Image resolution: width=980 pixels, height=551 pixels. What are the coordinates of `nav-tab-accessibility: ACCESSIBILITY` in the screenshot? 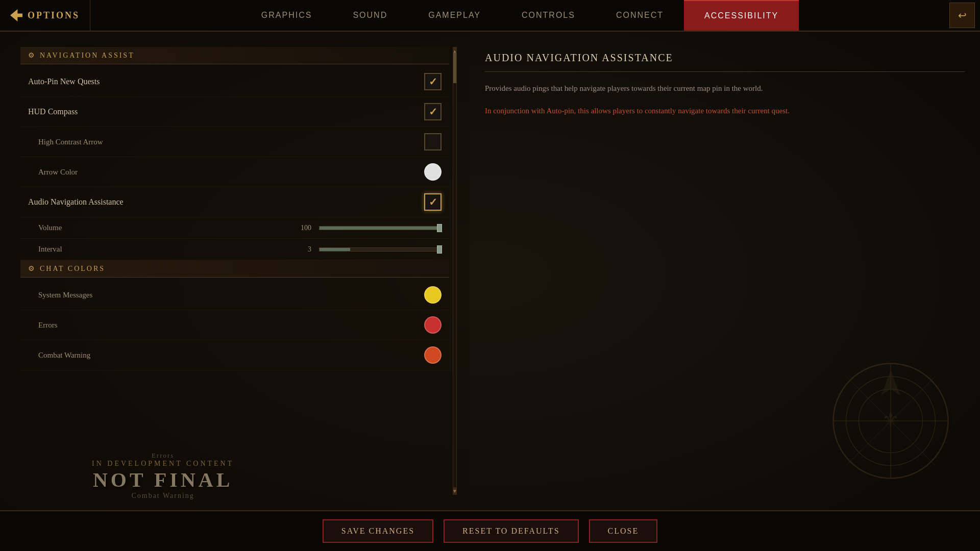 It's located at (741, 15).